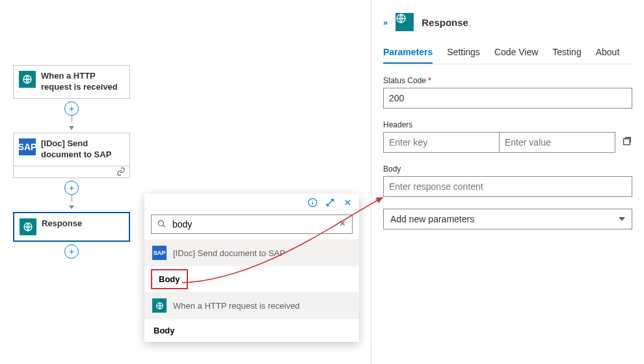 The width and height of the screenshot is (644, 364). What do you see at coordinates (347, 203) in the screenshot?
I see `close-icon` at bounding box center [347, 203].